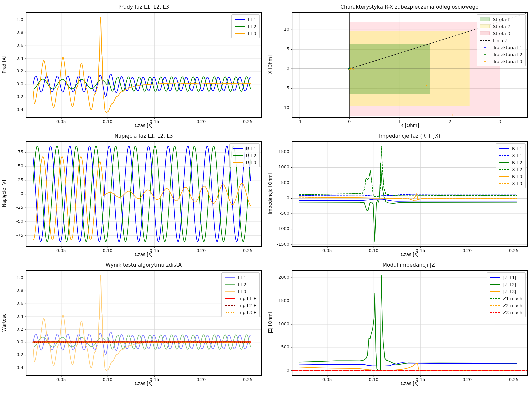  What do you see at coordinates (508, 61) in the screenshot?
I see `legend-label: Trajektoria L3` at bounding box center [508, 61].